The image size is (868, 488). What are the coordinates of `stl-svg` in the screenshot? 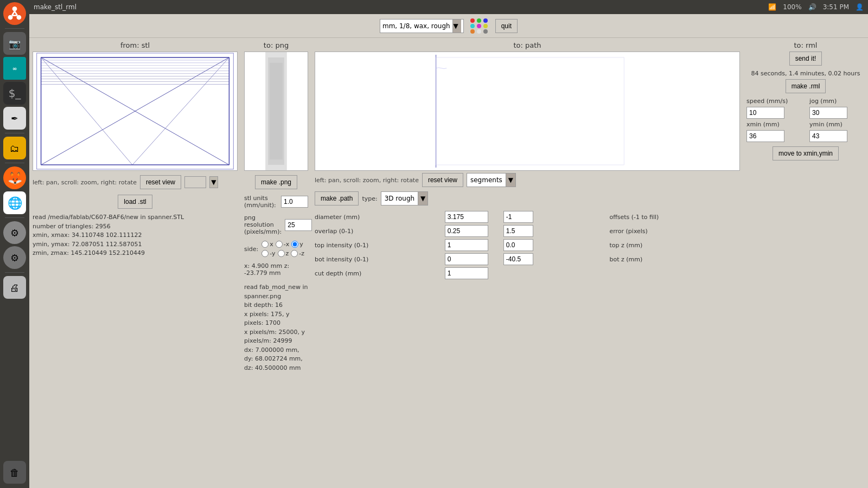 It's located at (135, 111).